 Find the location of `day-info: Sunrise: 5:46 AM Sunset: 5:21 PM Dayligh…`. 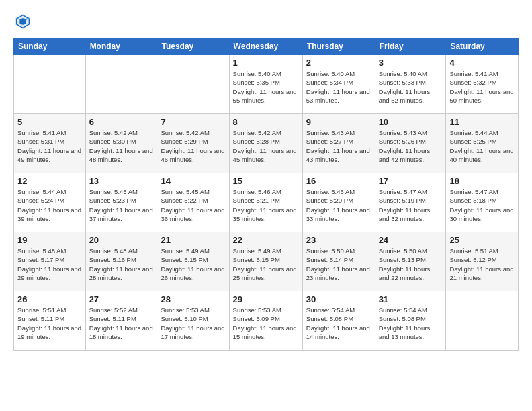

day-info: Sunrise: 5:46 AM Sunset: 5:21 PM Dayligh… is located at coordinates (266, 205).